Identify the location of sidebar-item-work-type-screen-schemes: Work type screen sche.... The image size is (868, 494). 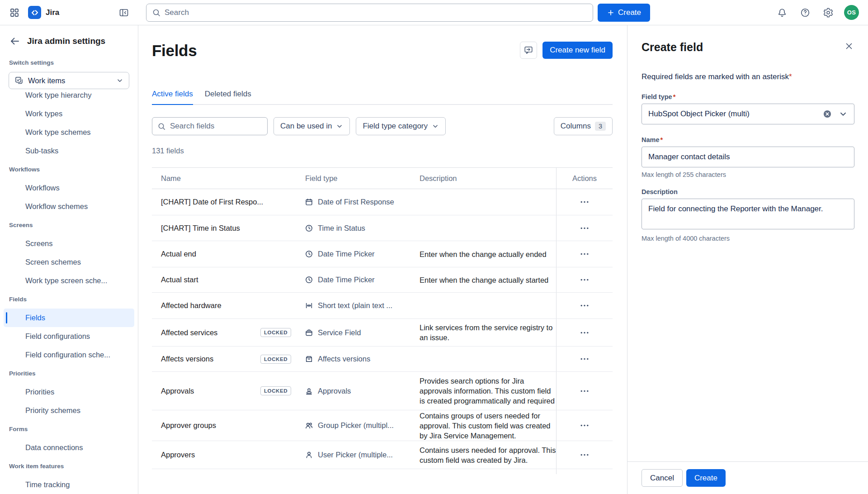
(69, 280).